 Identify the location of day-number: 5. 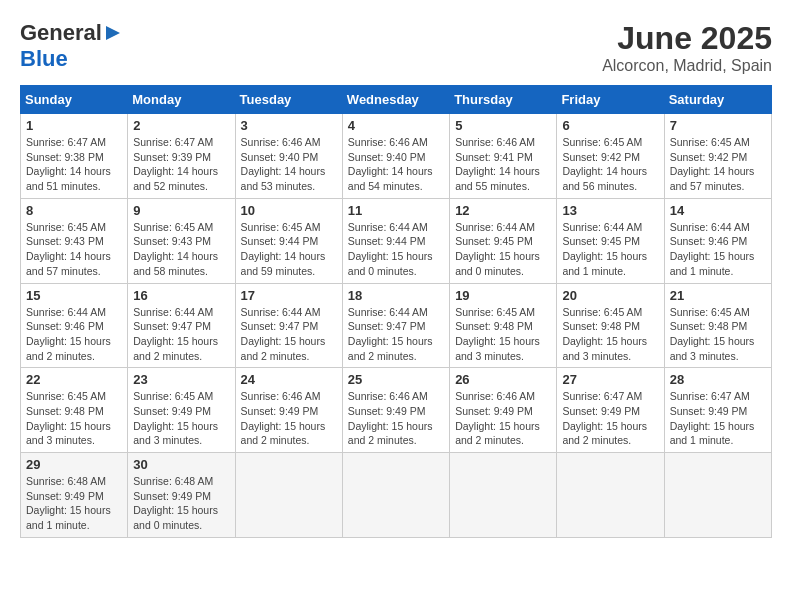
(503, 126).